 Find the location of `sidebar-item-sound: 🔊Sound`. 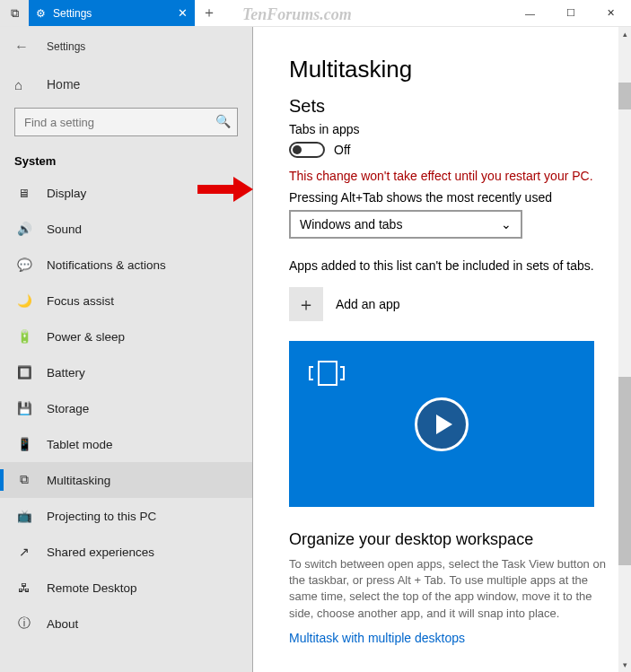

sidebar-item-sound: 🔊Sound is located at coordinates (126, 229).